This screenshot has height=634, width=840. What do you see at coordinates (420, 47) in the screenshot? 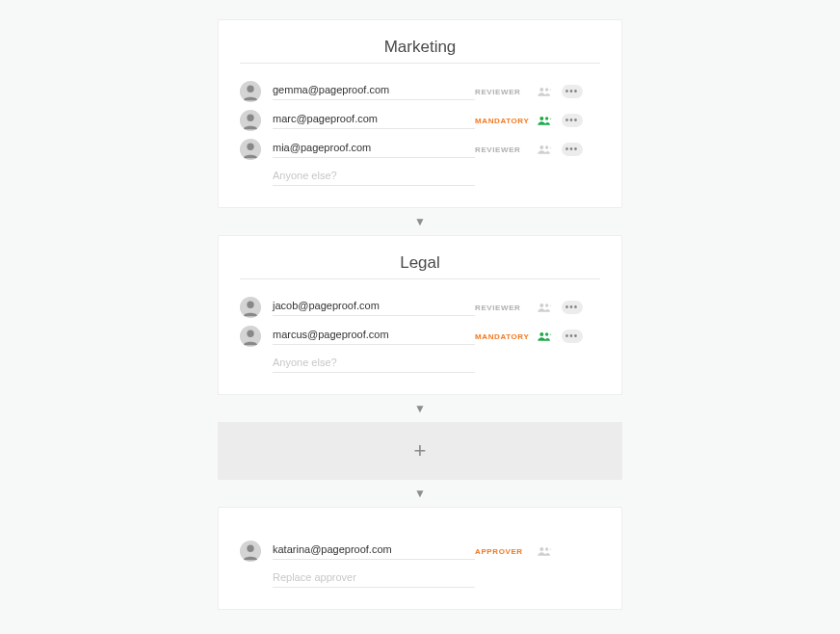
I see `step-title: Marketing` at bounding box center [420, 47].